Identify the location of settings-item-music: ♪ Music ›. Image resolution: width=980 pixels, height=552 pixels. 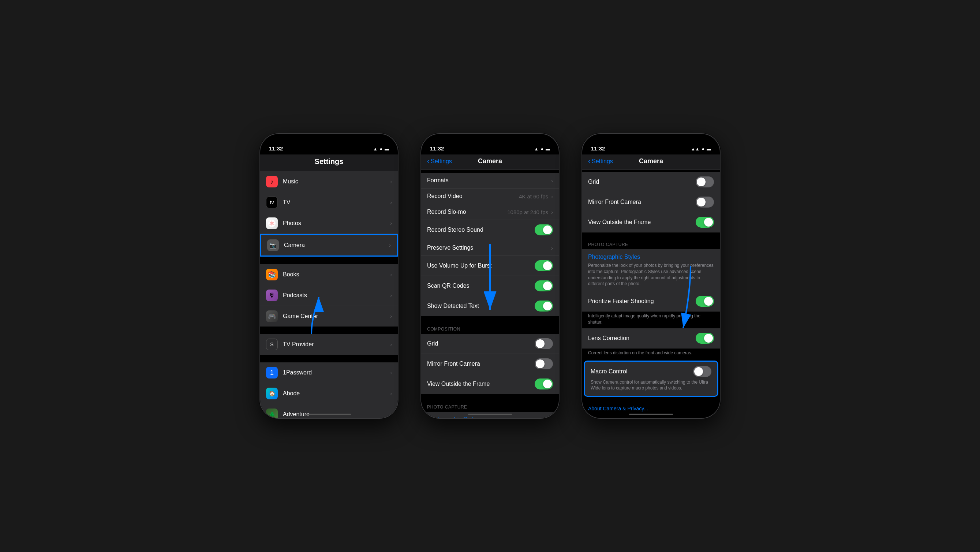
(329, 182).